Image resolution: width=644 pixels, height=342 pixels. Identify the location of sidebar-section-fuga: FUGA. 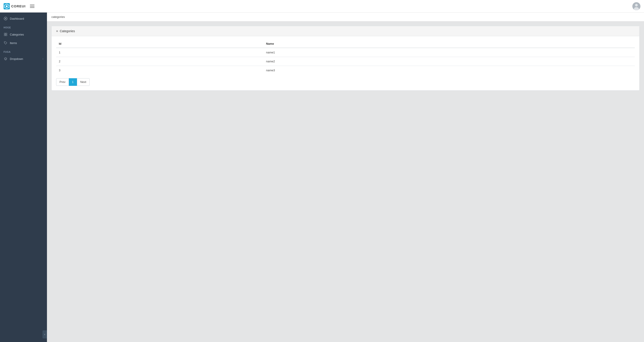
(24, 51).